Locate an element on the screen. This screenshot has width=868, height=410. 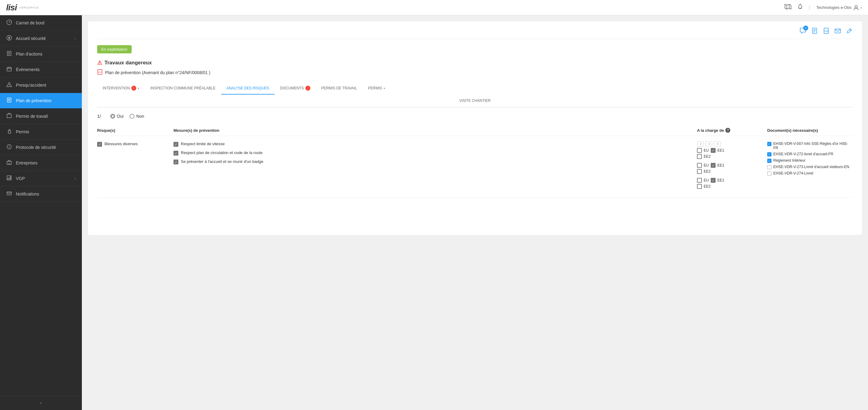
help-icon: ? is located at coordinates (728, 130).